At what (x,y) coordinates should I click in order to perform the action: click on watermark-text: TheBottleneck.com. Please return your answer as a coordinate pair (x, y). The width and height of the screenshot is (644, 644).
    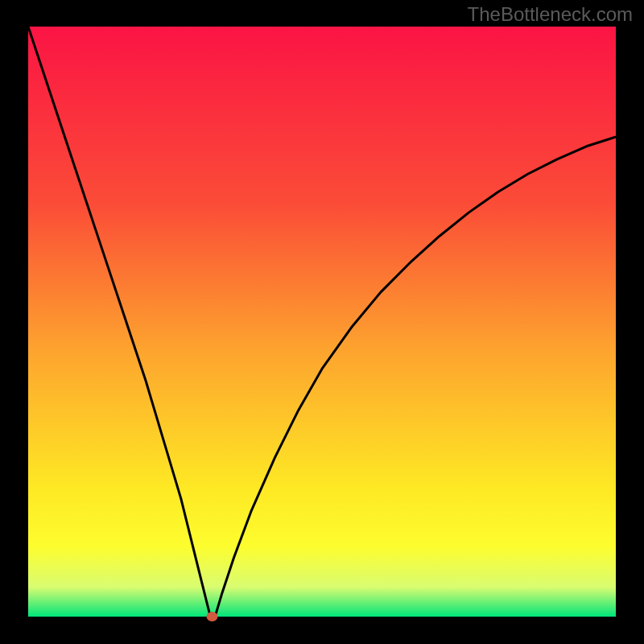
    Looking at the image, I should click on (551, 14).